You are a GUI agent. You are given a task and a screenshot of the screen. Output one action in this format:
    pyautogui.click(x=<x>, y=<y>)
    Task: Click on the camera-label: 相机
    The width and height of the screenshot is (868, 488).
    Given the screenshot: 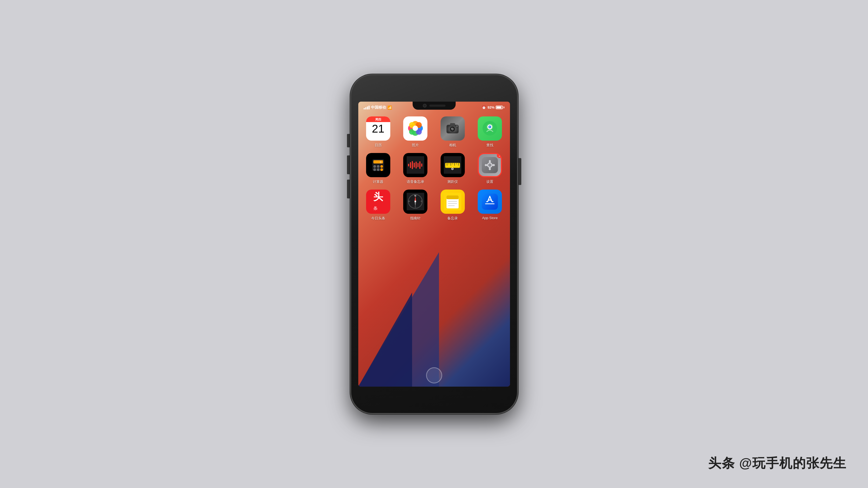 What is the action you would take?
    pyautogui.click(x=453, y=145)
    